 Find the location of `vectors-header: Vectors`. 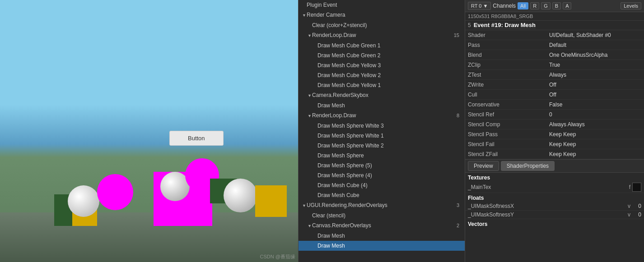

vectors-header: Vectors is located at coordinates (555, 224).